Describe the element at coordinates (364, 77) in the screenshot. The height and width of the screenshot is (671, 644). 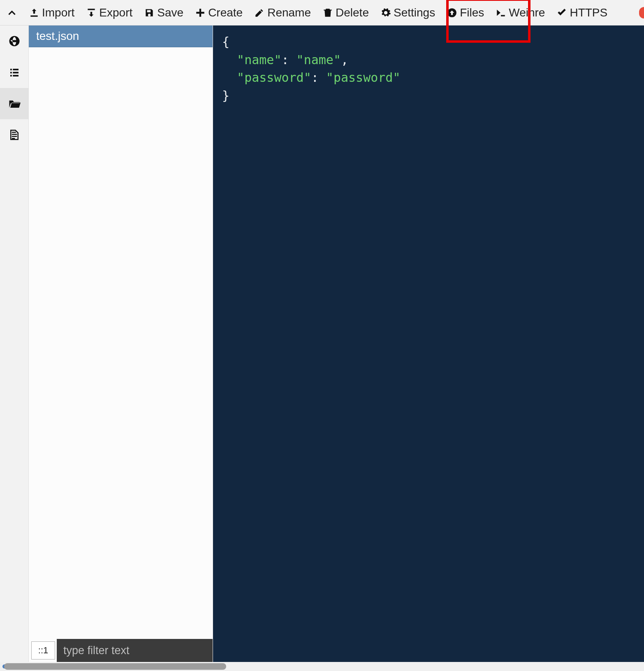
I see `editor-value: "password"` at that location.